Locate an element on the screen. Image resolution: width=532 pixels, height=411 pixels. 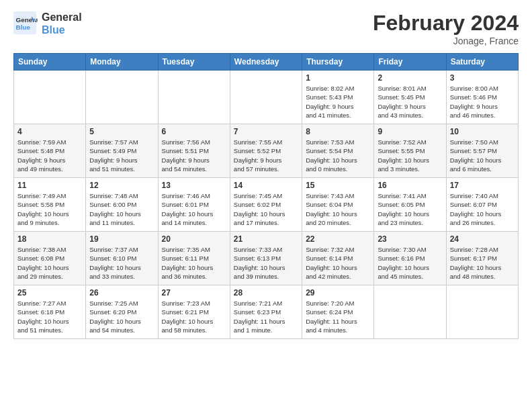
day-cell: 11Sunrise: 7:49 AM Sunset: 5:58 PM Dayli… is located at coordinates (50, 205).